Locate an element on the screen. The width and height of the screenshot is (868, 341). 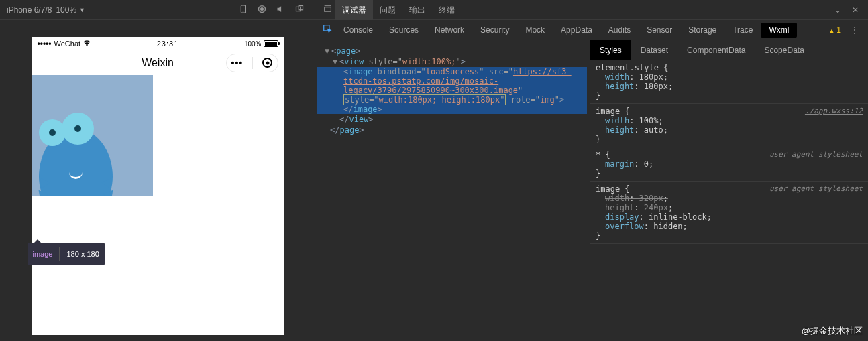
devtools-top-tabs: 调试器 问题 输出 终端 ⌄ ✕ is located at coordinates (592, 10).